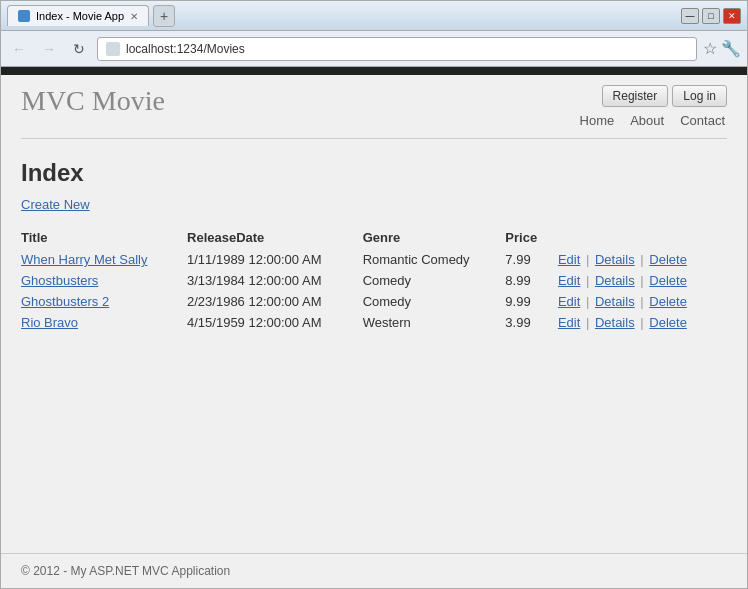 The width and height of the screenshot is (748, 589). I want to click on bookmark-icon: ☆, so click(710, 48).